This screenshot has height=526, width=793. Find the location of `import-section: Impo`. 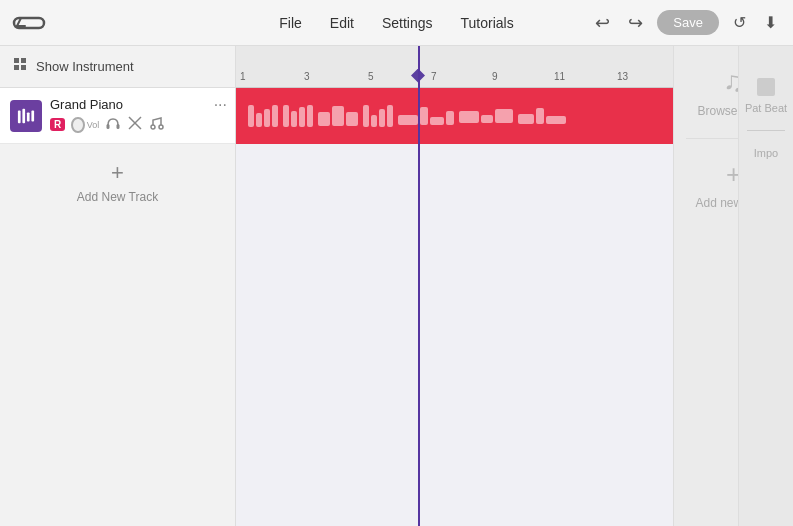

import-section: Impo is located at coordinates (766, 153).